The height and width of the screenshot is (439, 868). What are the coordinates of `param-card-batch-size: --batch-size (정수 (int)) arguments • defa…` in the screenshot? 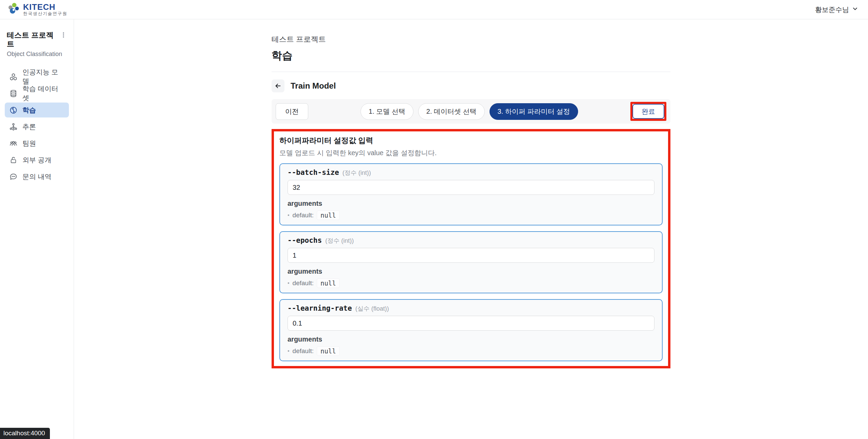 It's located at (471, 194).